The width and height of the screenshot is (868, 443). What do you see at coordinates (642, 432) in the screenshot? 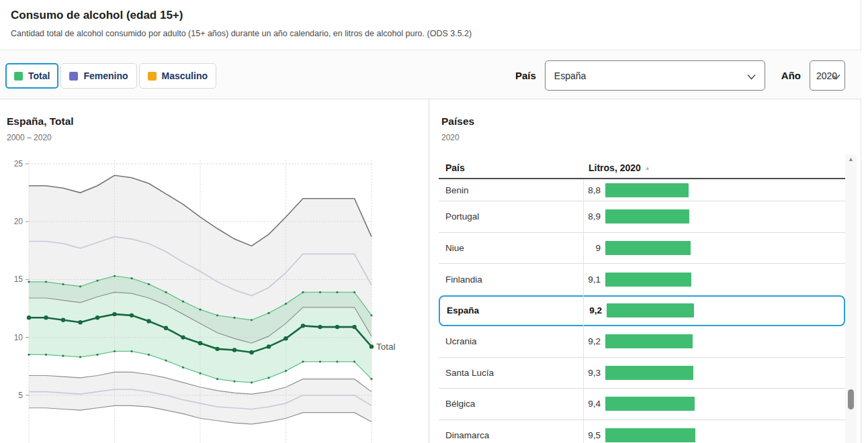
I see `table-row: Dinamarca9,5` at bounding box center [642, 432].